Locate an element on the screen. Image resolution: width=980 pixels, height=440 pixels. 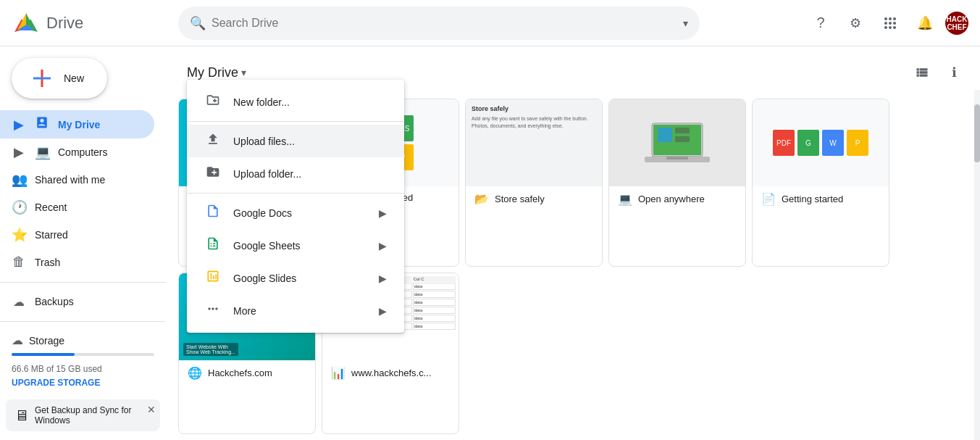
store-icon: 📂 is located at coordinates (482, 199).